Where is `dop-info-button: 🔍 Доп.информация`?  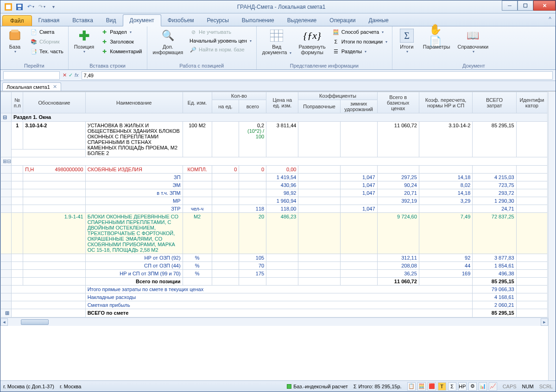 dop-info-button: 🔍 Доп.информация is located at coordinates (168, 42).